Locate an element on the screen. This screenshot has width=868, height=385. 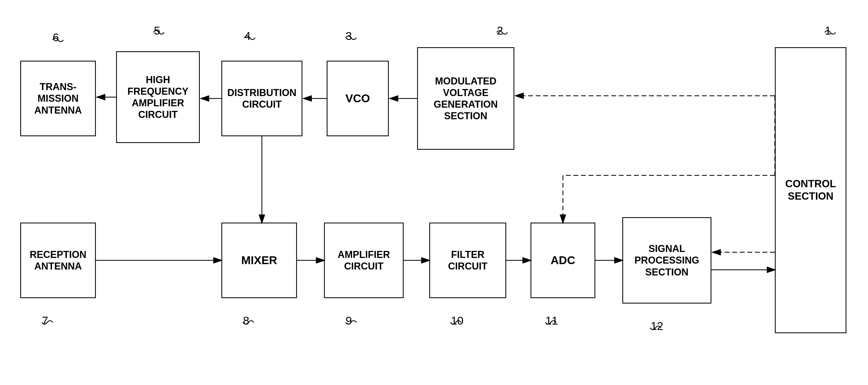
num-12: 12 is located at coordinates (657, 326).